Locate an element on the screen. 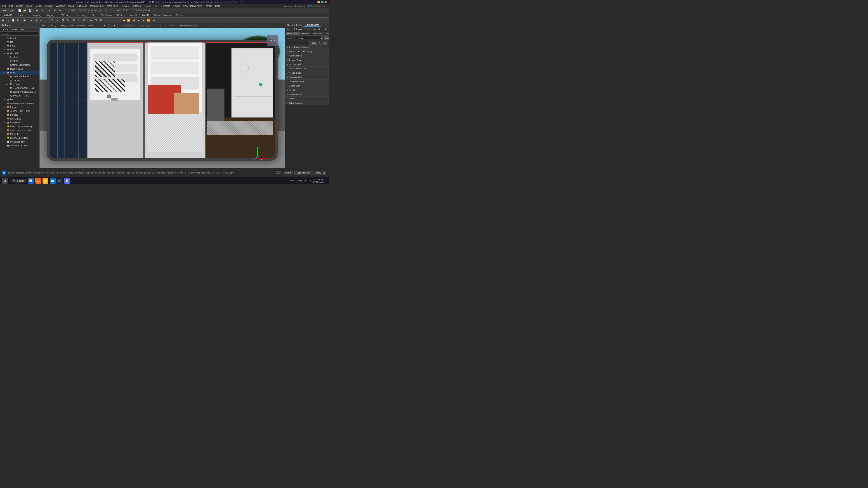  attribute-editor-tab: Attribute Editor is located at coordinates (312, 25).